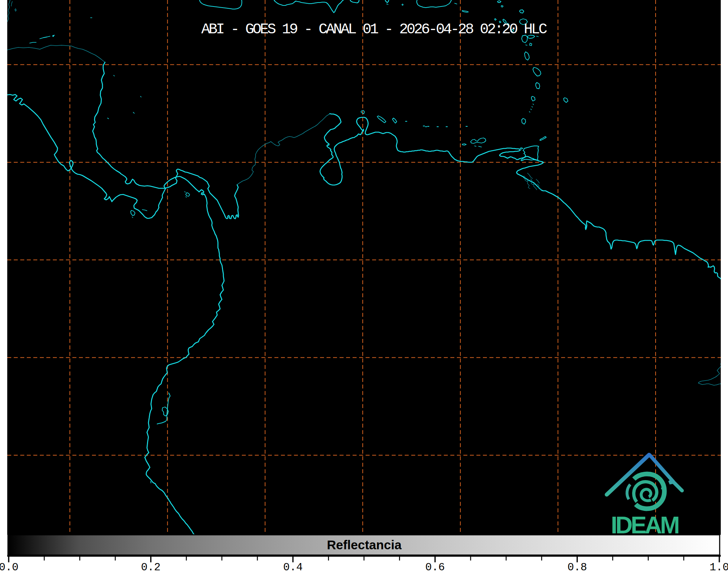  I want to click on svg-text: 0.6, so click(435, 566).